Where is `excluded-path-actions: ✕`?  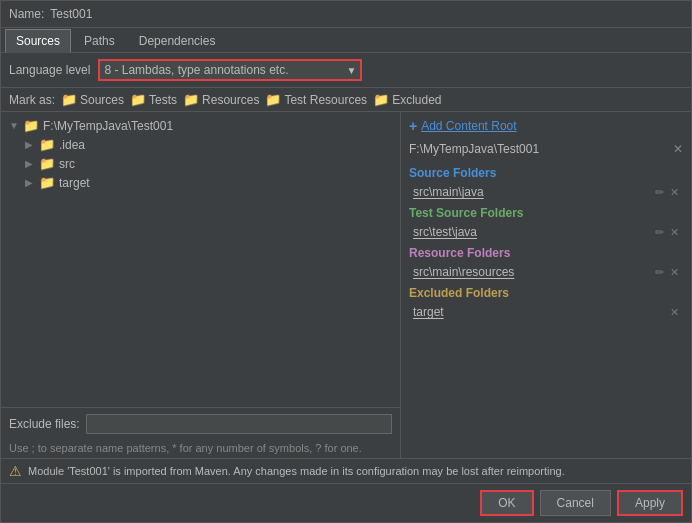 excluded-path-actions: ✕ is located at coordinates (674, 312).